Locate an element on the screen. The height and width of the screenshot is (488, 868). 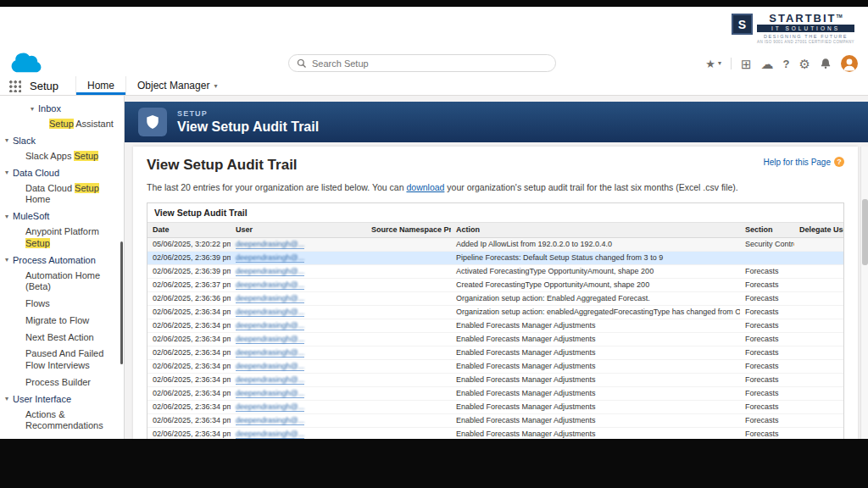
setup-shield-icon is located at coordinates (153, 122).